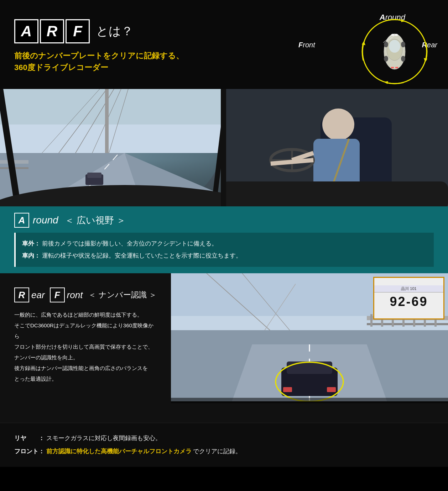 The image size is (448, 491). What do you see at coordinates (119, 451) in the screenshot?
I see `bottom-line2-highlight: 前方認識に特化した高機能バーチャルフロントカメラ` at bounding box center [119, 451].